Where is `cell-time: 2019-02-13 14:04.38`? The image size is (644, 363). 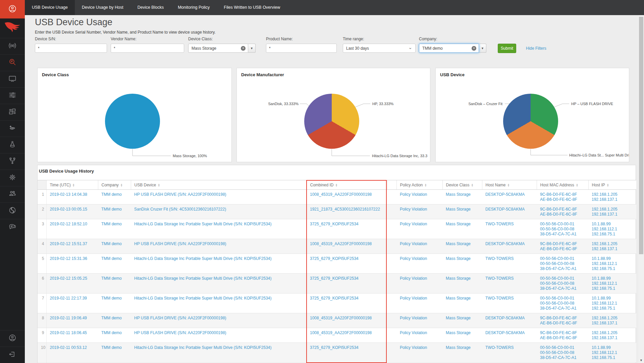 cell-time: 2019-02-13 14:04.38 is located at coordinates (72, 197).